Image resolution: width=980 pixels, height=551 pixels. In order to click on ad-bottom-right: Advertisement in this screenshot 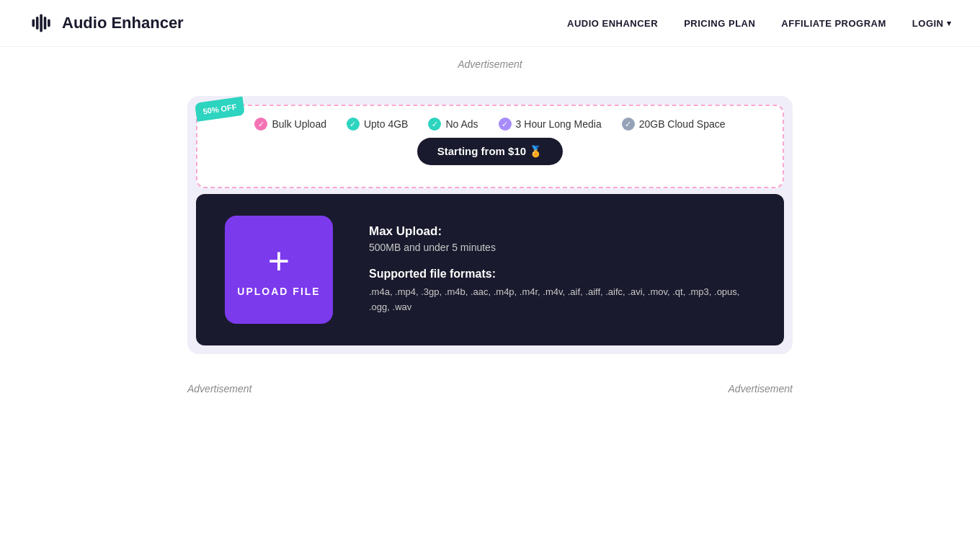, I will do `click(761, 389)`.